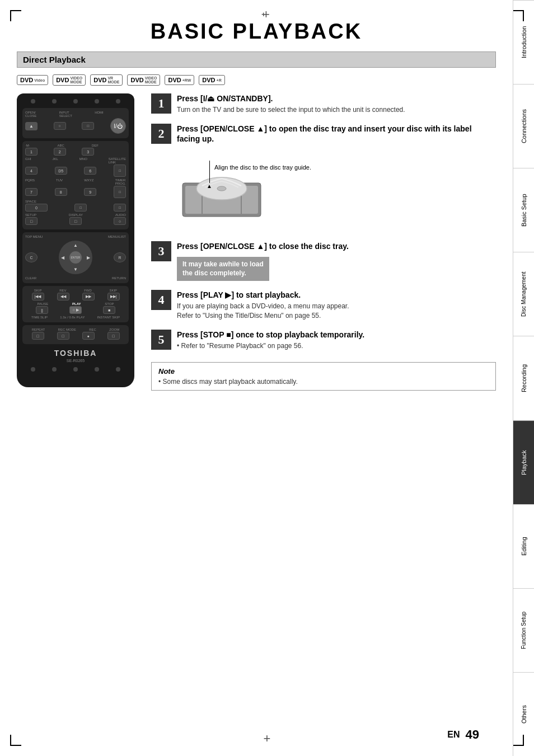 Image resolution: width=534 pixels, height=756 pixels. I want to click on sidebar-tab-function-setup: Function Setup, so click(524, 630).